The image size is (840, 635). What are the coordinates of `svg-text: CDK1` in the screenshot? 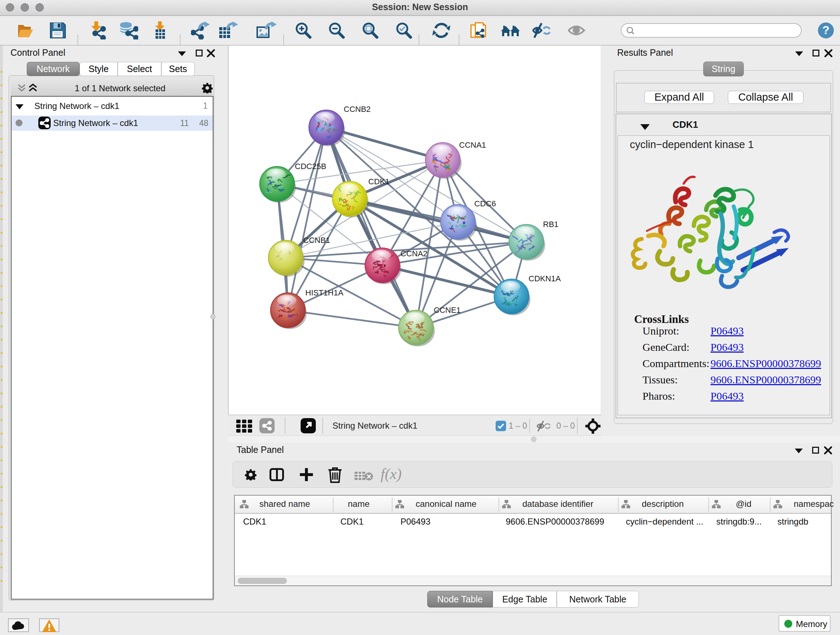 It's located at (379, 182).